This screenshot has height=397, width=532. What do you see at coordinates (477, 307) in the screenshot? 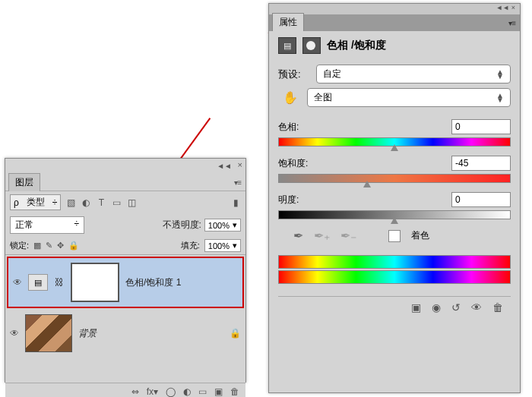
I see `visibility-toggle-icon: 👁` at bounding box center [477, 307].